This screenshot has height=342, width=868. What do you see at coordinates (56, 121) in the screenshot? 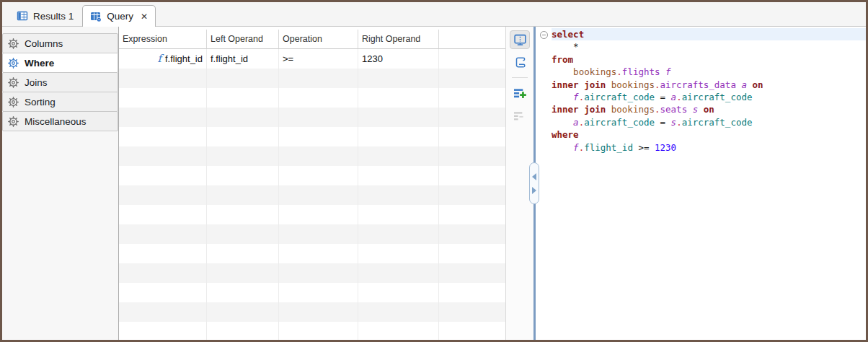
I see `sidebar-item-label: Miscellaneous` at bounding box center [56, 121].